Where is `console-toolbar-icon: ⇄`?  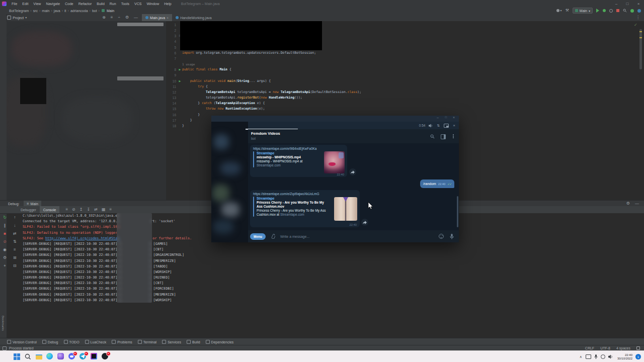 console-toolbar-icon: ⇄ is located at coordinates (96, 210).